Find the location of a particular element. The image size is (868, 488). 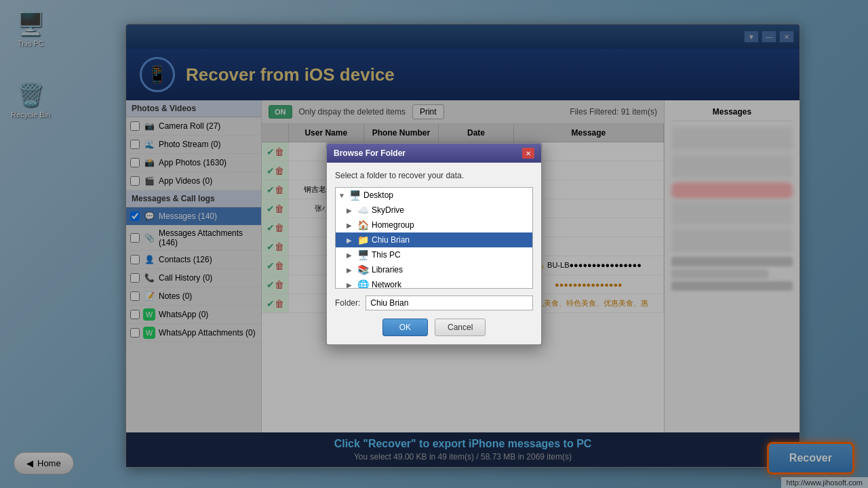

folder-item-homegroup: ▶ 🏠 Homegroup is located at coordinates (434, 225).